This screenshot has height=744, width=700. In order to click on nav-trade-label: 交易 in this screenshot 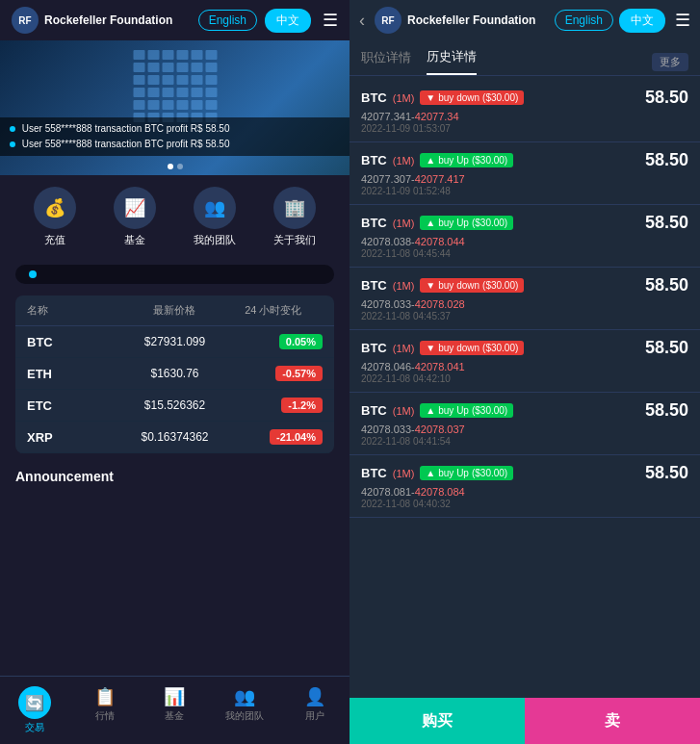, I will do `click(35, 728)`.